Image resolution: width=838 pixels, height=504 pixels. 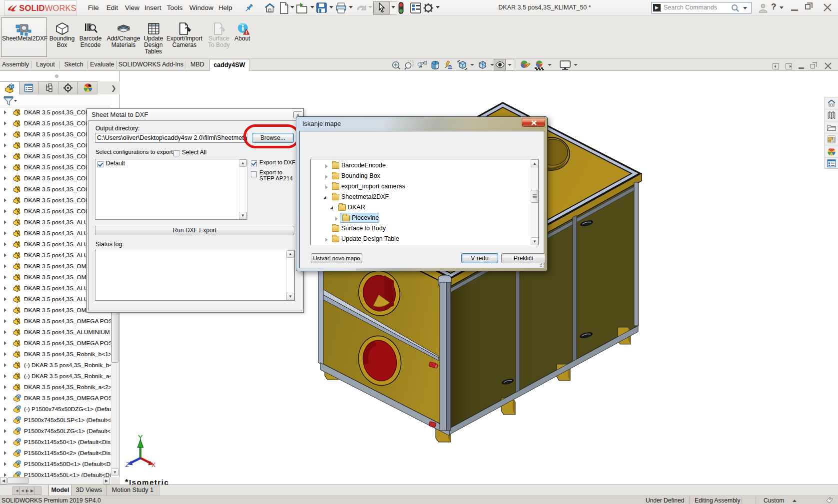 What do you see at coordinates (127, 465) in the screenshot?
I see `svg-text: Z` at bounding box center [127, 465].